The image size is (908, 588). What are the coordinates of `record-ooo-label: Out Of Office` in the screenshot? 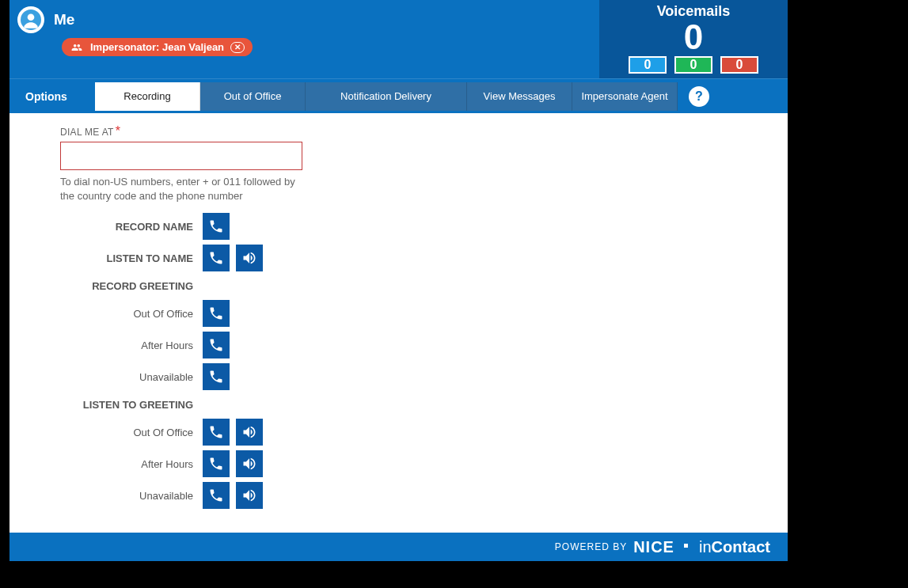 It's located at (131, 313).